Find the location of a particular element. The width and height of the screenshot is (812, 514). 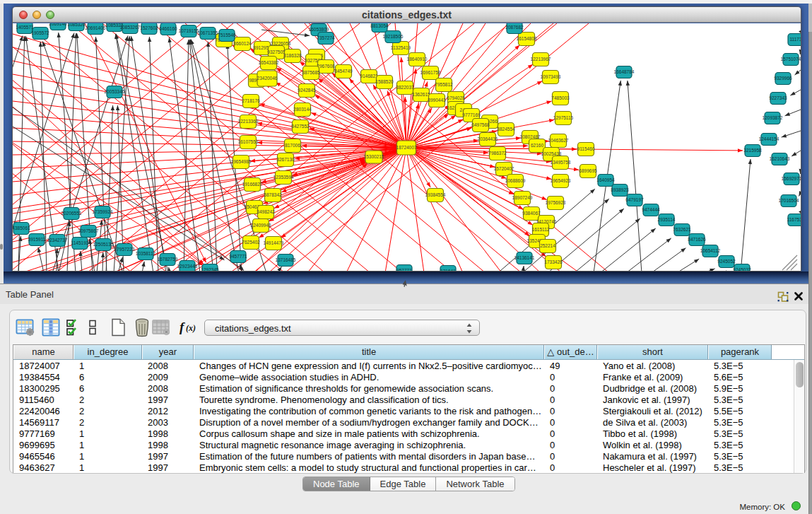

svg-text: 16961758 is located at coordinates (431, 72).